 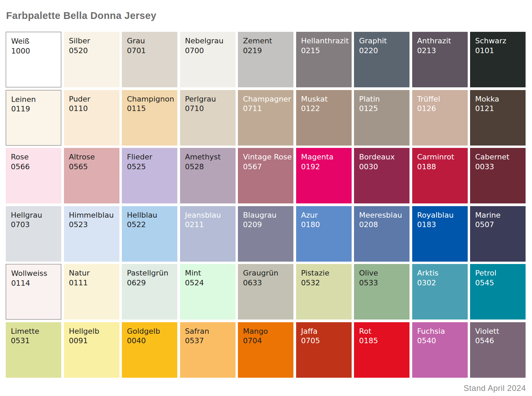 I want to click on color-code: 0209, so click(x=267, y=225).